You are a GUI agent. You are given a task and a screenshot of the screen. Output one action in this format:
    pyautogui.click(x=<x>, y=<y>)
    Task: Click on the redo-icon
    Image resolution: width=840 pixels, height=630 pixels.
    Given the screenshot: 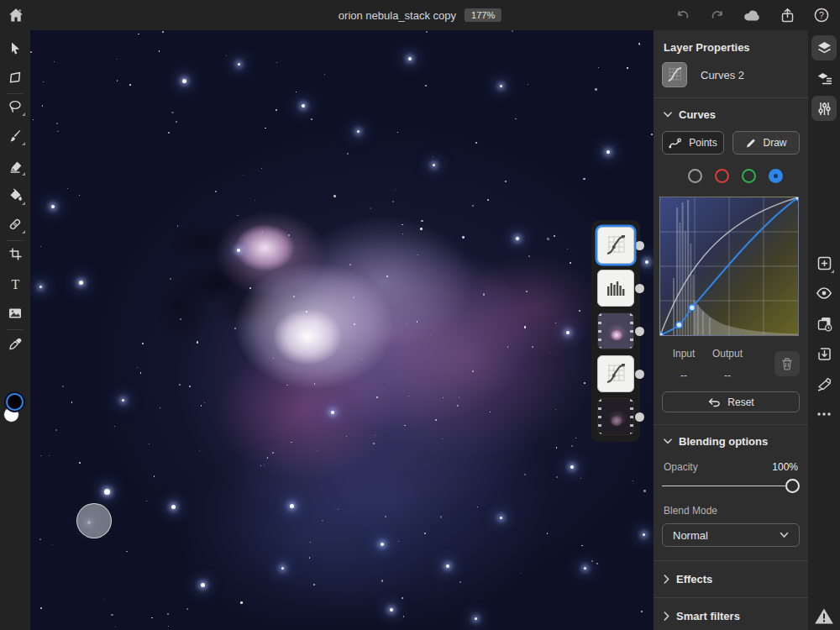 What is the action you would take?
    pyautogui.click(x=717, y=15)
    